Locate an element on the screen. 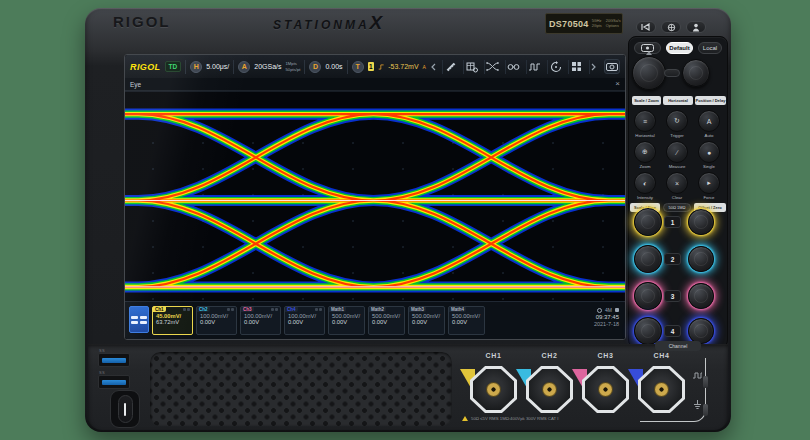  channel1-offset-knob is located at coordinates (701, 222).